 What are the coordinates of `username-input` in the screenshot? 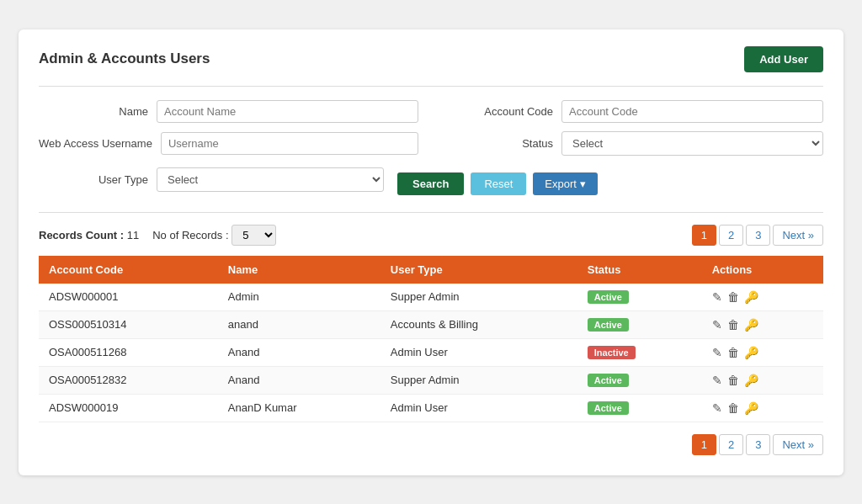 It's located at (290, 143).